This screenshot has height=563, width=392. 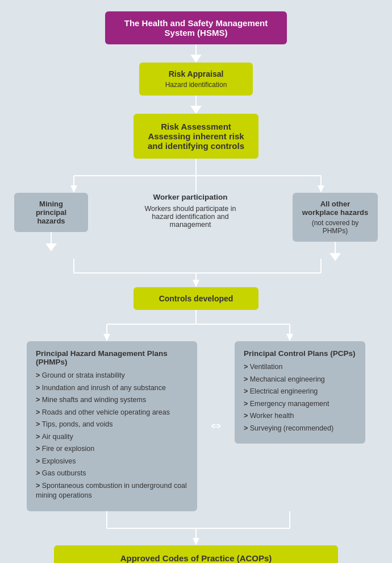 I want to click on arrow-mining-down, so click(x=51, y=242).